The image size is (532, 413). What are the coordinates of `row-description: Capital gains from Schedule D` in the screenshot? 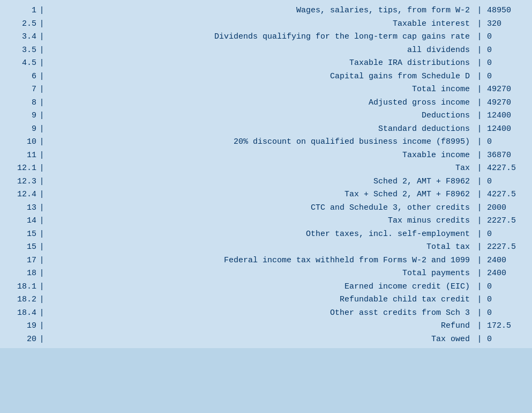 It's located at (260, 77).